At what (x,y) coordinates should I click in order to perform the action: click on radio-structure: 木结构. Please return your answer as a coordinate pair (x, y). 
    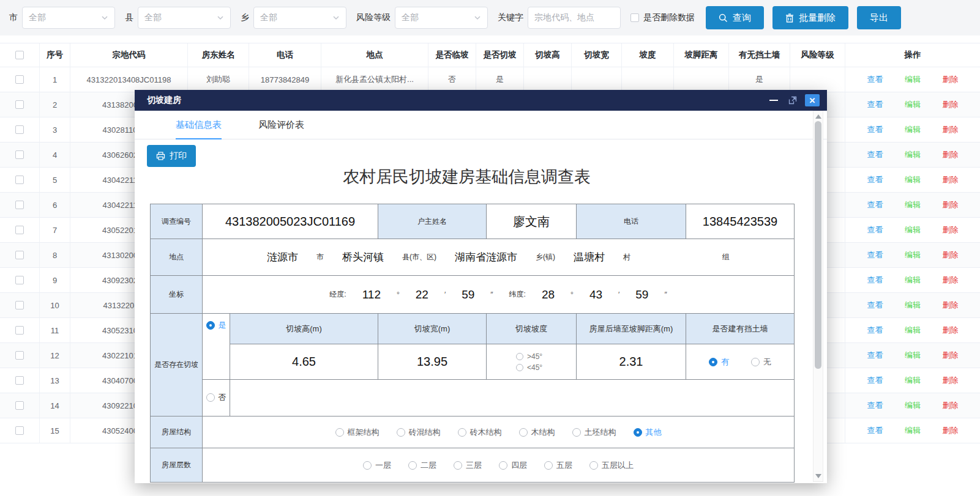
    Looking at the image, I should click on (537, 432).